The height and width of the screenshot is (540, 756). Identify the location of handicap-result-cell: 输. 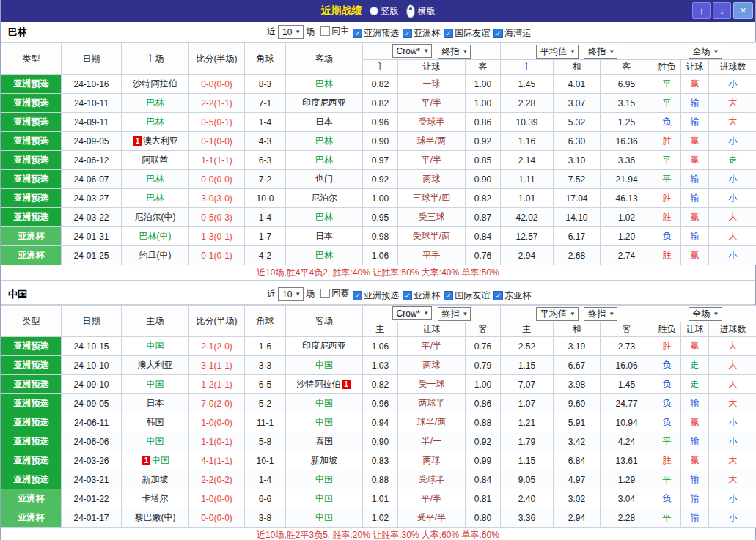
(695, 518).